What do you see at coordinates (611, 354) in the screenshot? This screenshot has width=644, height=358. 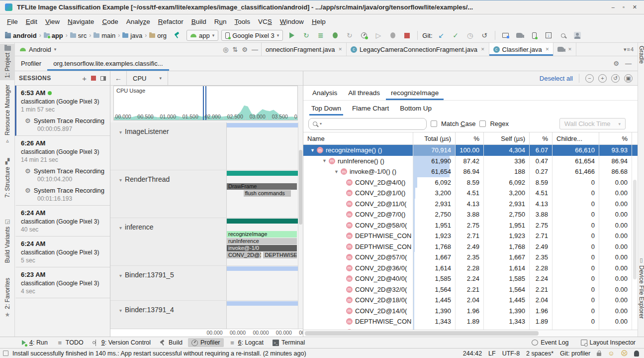 I see `happy-face-icon: ☺` at bounding box center [611, 354].